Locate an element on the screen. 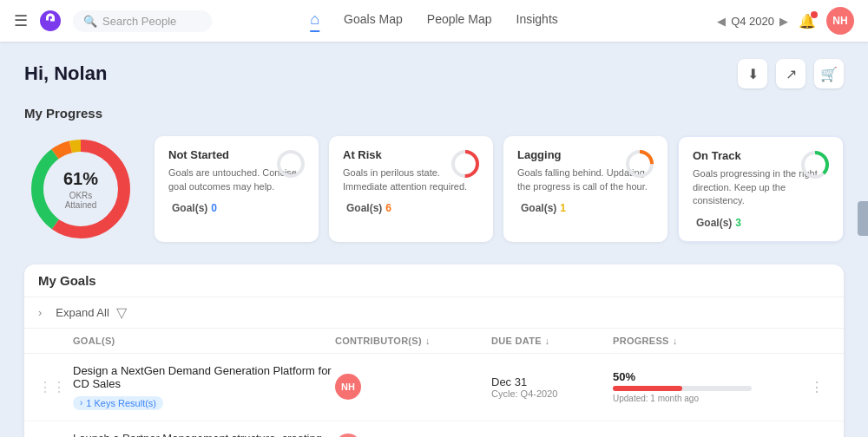  nav-home-icon: ⌂ is located at coordinates (314, 21).